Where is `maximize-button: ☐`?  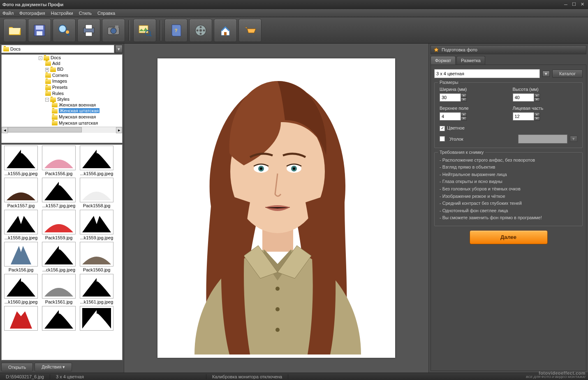 maximize-button: ☐ is located at coordinates (574, 5).